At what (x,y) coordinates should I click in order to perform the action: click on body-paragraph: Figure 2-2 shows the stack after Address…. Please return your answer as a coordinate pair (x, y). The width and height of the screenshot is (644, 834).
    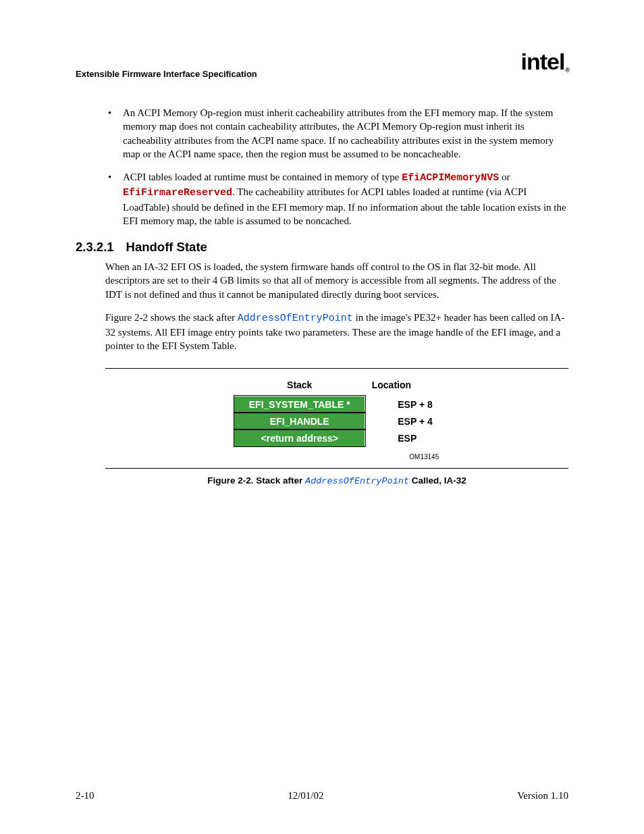
    Looking at the image, I should click on (337, 332).